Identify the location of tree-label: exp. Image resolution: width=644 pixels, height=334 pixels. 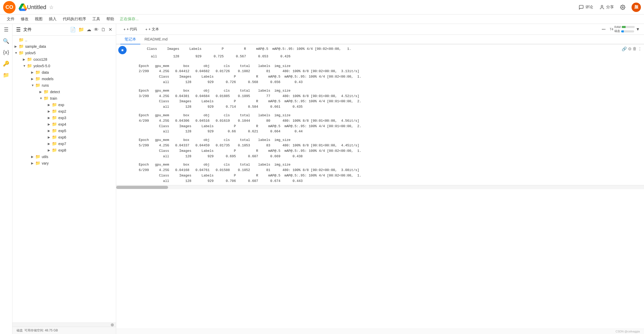
(61, 105).